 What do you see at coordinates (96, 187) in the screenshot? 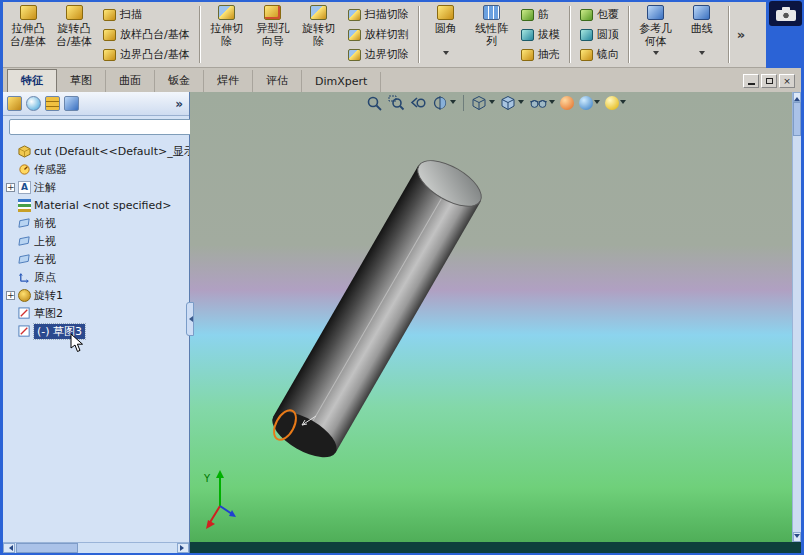
I see `tree-item-annotations: + A 注解` at bounding box center [96, 187].